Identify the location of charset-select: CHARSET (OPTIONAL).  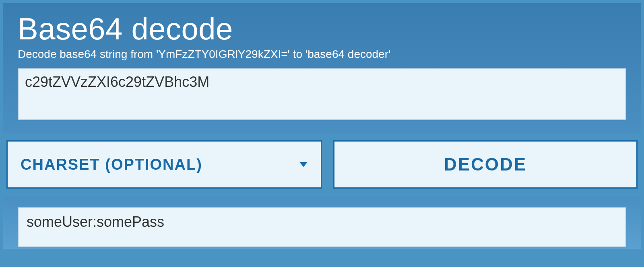
(164, 164).